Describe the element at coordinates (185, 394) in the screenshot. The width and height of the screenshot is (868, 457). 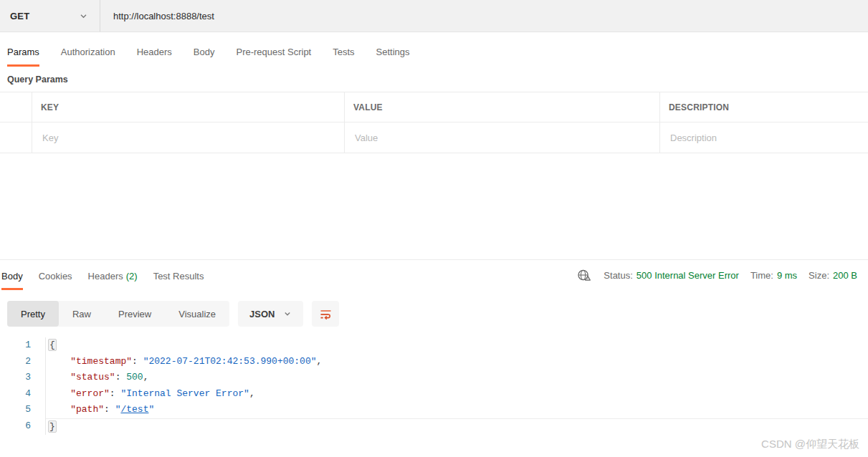
I see `json-string-value: "Internal Server Error"` at that location.